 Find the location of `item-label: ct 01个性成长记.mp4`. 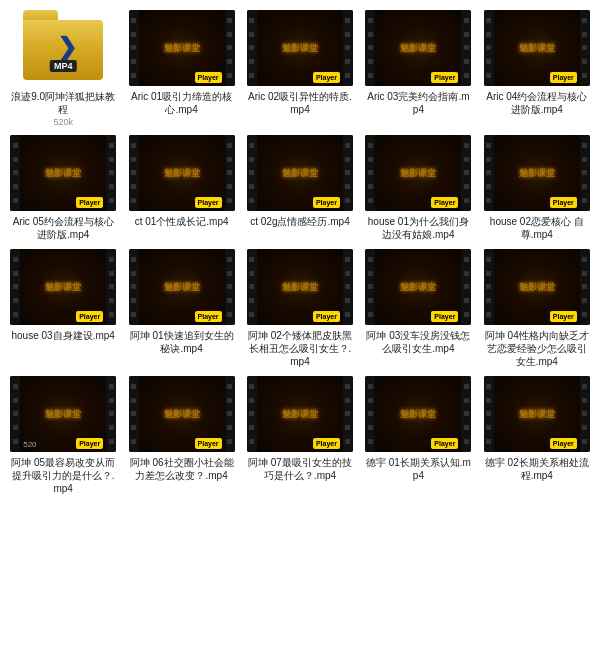

item-label: ct 01个性成长记.mp4 is located at coordinates (182, 222).